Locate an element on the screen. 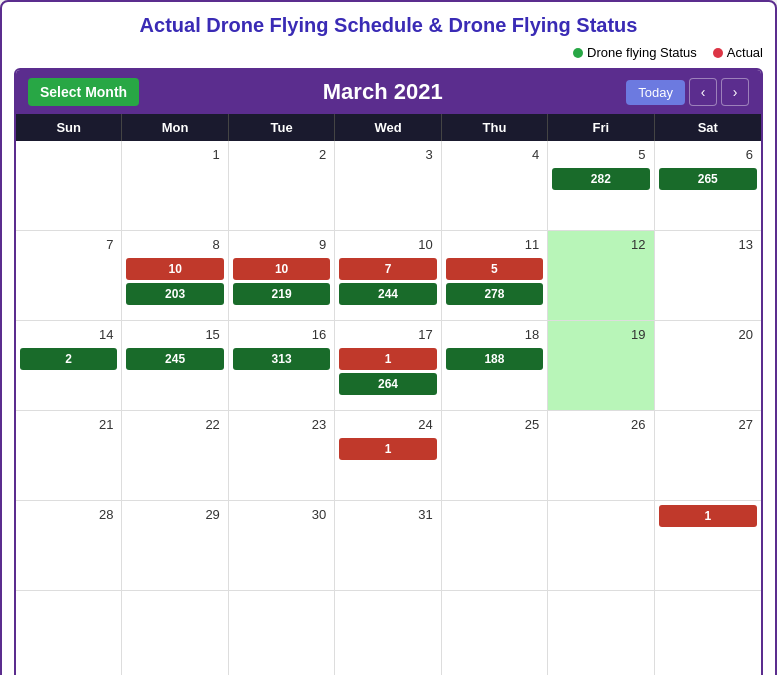  event-badge: 245 is located at coordinates (174, 359).